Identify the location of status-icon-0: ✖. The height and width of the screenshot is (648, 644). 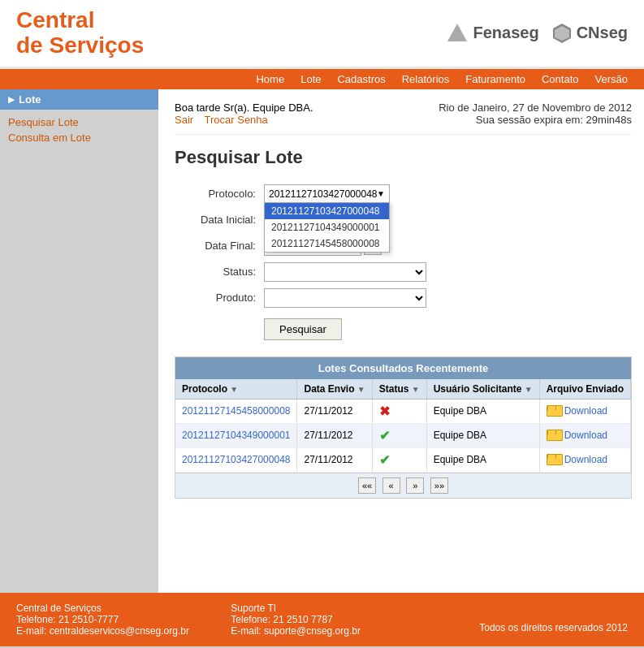
(385, 411).